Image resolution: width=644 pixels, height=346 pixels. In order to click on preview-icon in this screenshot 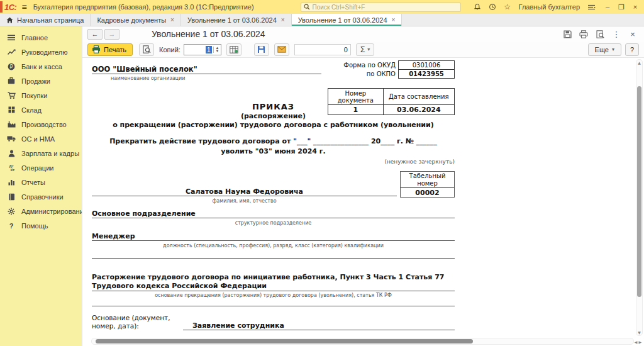, I will do `click(600, 34)`.